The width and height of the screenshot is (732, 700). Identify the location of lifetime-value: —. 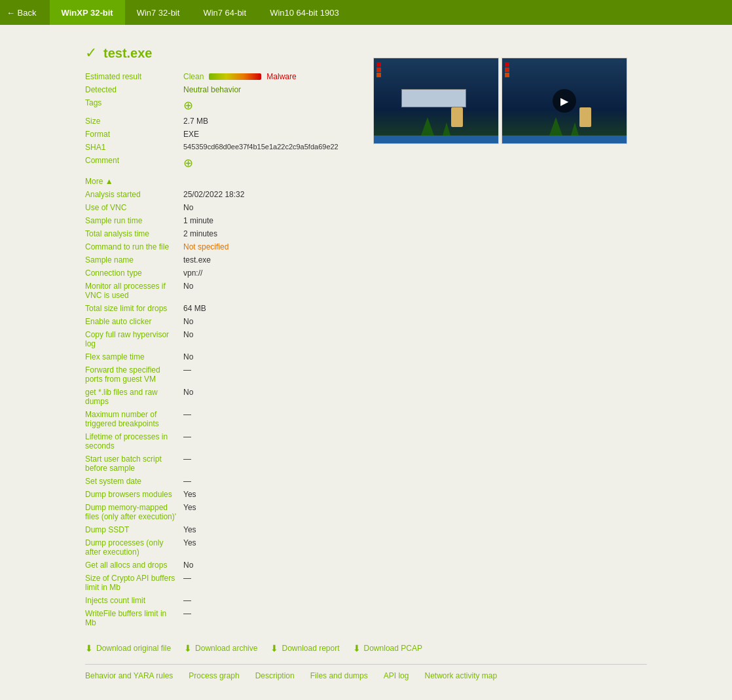
(415, 441).